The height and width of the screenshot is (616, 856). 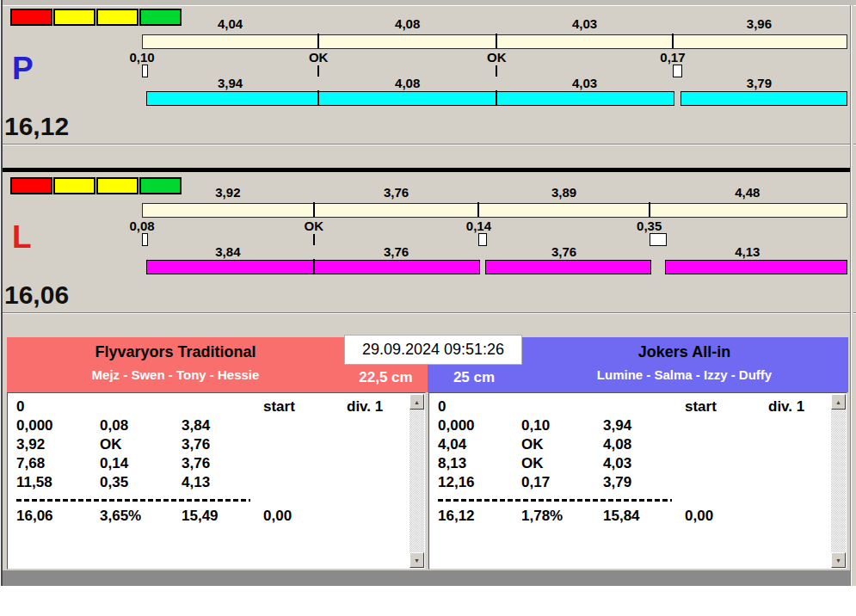 What do you see at coordinates (644, 426) in the screenshot?
I see `measurement-cell: 3,94` at bounding box center [644, 426].